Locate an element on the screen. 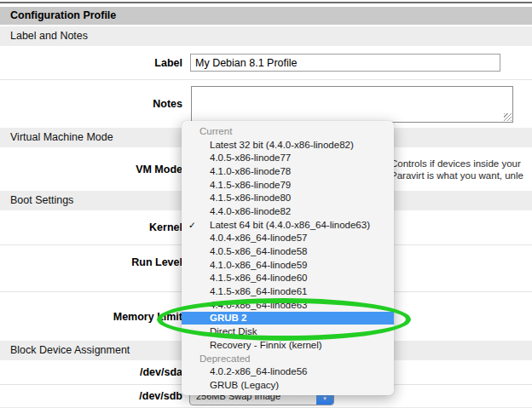  kernel-field-label: Kernel is located at coordinates (91, 227).